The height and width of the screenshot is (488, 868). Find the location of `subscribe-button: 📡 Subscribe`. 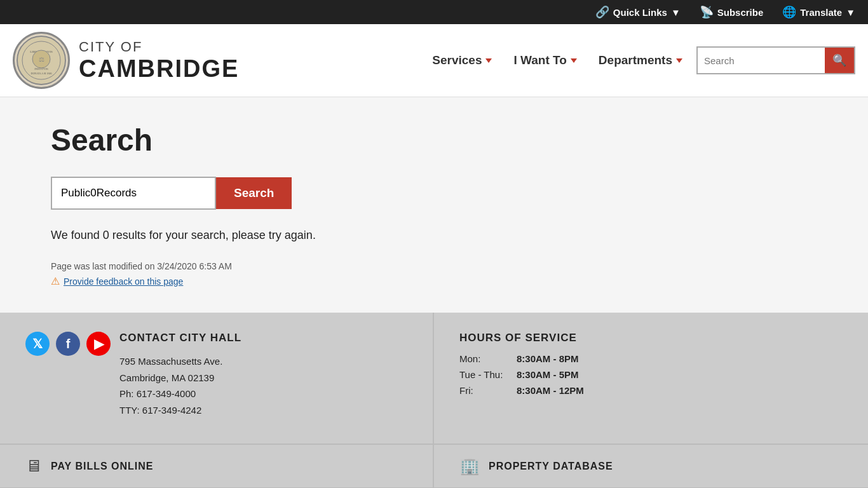

subscribe-button: 📡 Subscribe is located at coordinates (732, 12).